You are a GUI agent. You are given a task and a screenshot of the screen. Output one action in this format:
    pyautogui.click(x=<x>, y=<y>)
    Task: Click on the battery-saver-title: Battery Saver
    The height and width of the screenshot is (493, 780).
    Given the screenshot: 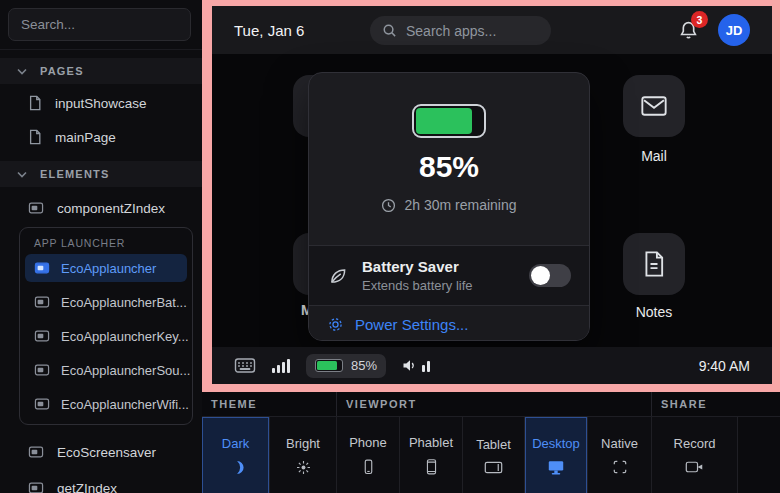 What is the action you would take?
    pyautogui.click(x=418, y=266)
    